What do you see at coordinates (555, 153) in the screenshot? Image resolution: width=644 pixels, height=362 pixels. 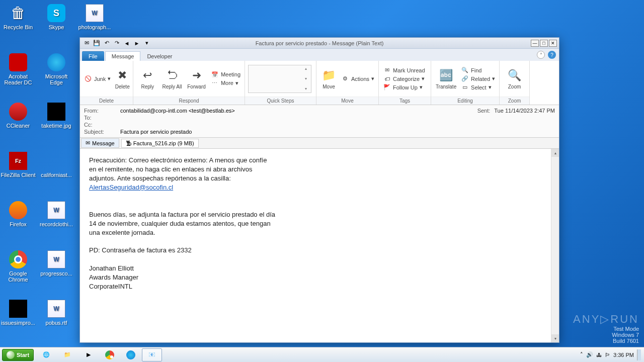 I see `scroll-up-icon: ▴` at bounding box center [555, 153].